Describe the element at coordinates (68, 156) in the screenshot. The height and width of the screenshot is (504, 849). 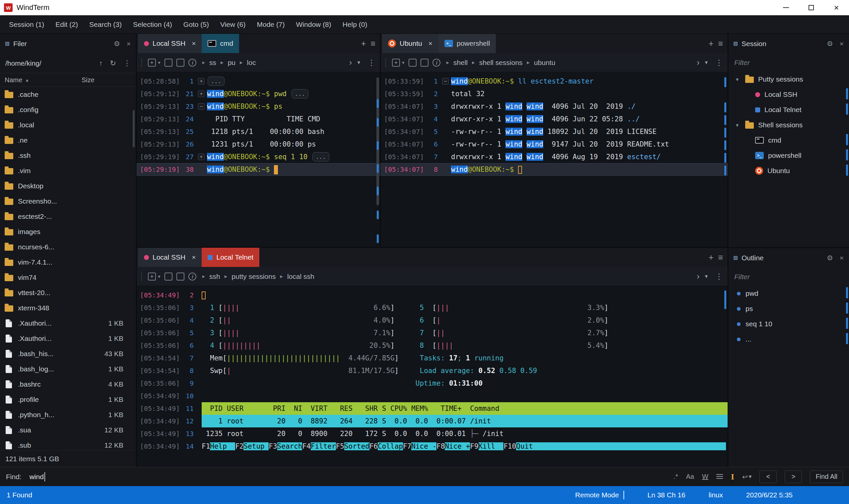
I see `filer-row: .ssh` at that location.